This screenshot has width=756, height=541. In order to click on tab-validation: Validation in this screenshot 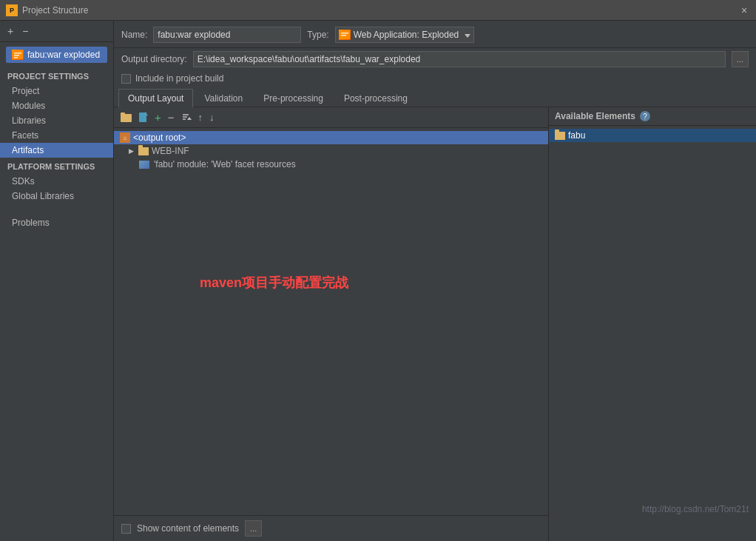, I will do `click(223, 98)`.